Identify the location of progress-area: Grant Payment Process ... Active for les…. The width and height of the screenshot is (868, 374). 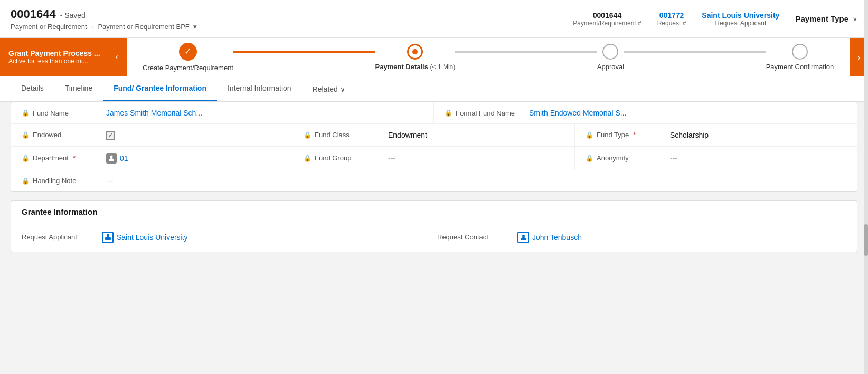
(434, 57).